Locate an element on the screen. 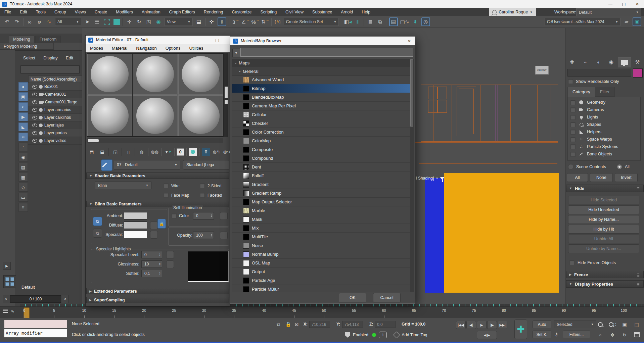  explorer-menu-item: Edit is located at coordinates (70, 58).